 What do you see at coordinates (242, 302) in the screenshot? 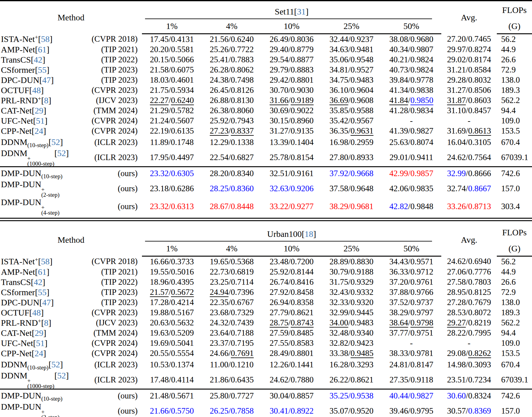
I see `ssim-value: 0.6767` at bounding box center [242, 302].